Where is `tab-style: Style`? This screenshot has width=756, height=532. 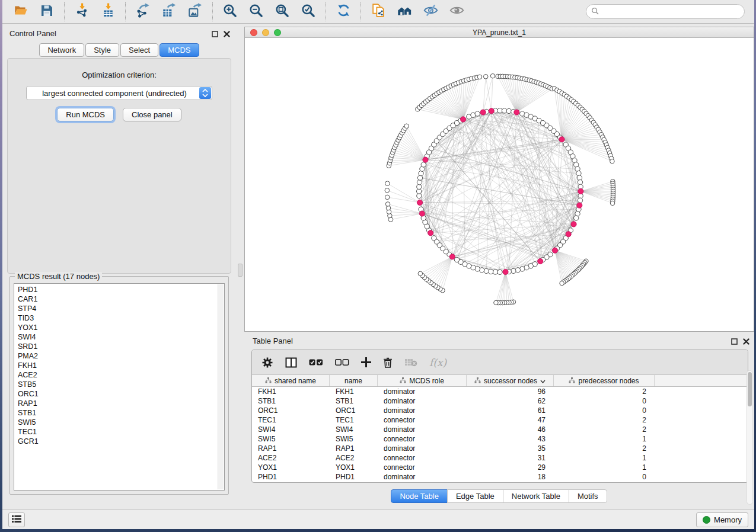
tab-style: Style is located at coordinates (102, 50).